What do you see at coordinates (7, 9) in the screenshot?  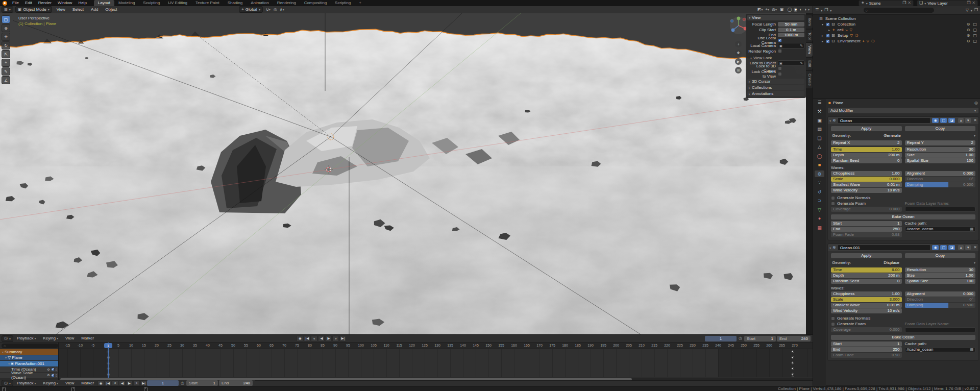 I see `editor-type-button: ⊞ ▾` at bounding box center [7, 9].